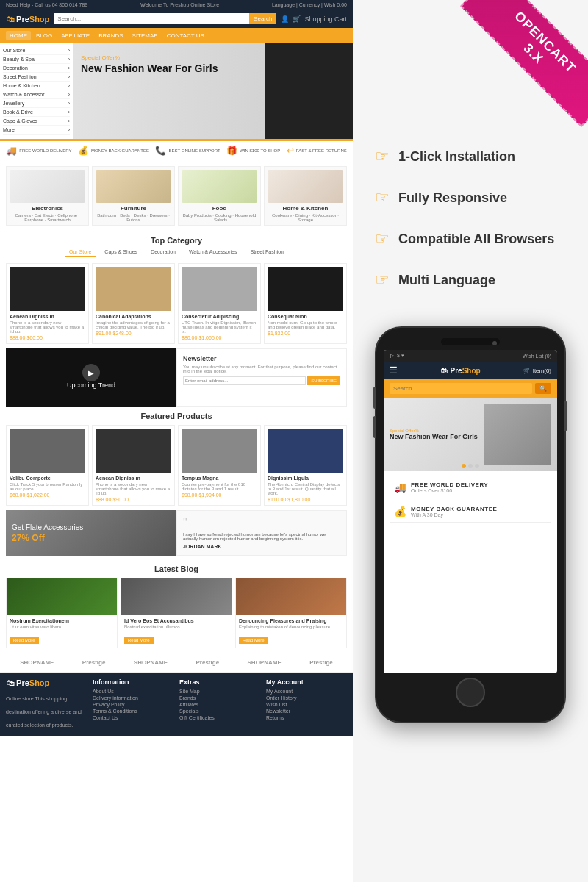  What do you see at coordinates (262, 547) in the screenshot?
I see `testimonial-author: JORDAN MARK` at bounding box center [262, 547].